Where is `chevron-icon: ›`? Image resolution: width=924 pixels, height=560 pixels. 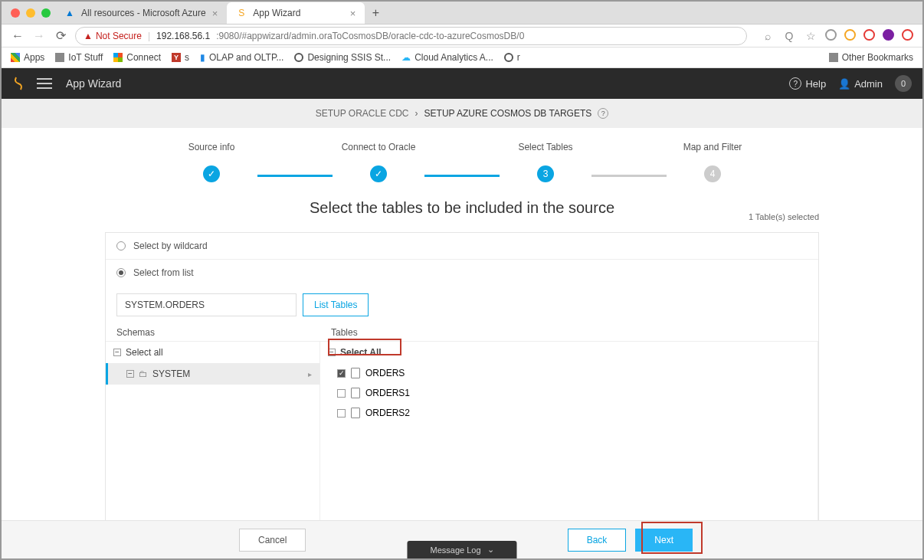 chevron-icon: › is located at coordinates (417, 113).